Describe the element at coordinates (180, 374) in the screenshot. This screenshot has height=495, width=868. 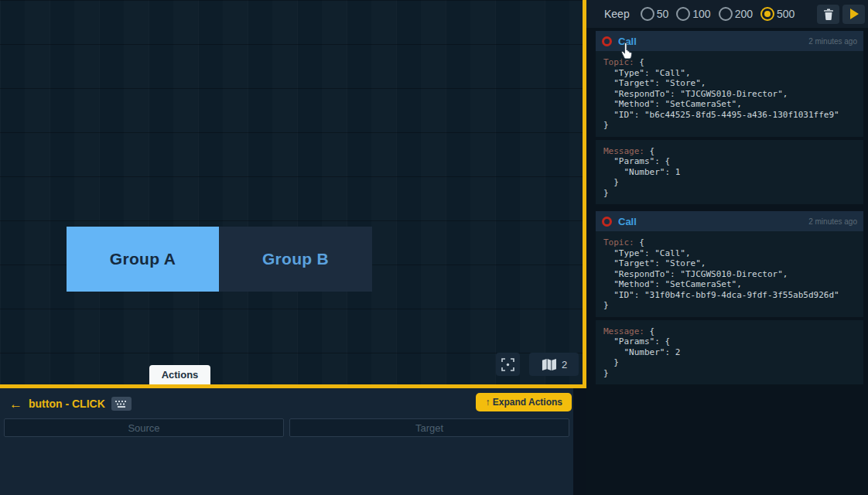
I see `actions-tab-label: Actions` at that location.